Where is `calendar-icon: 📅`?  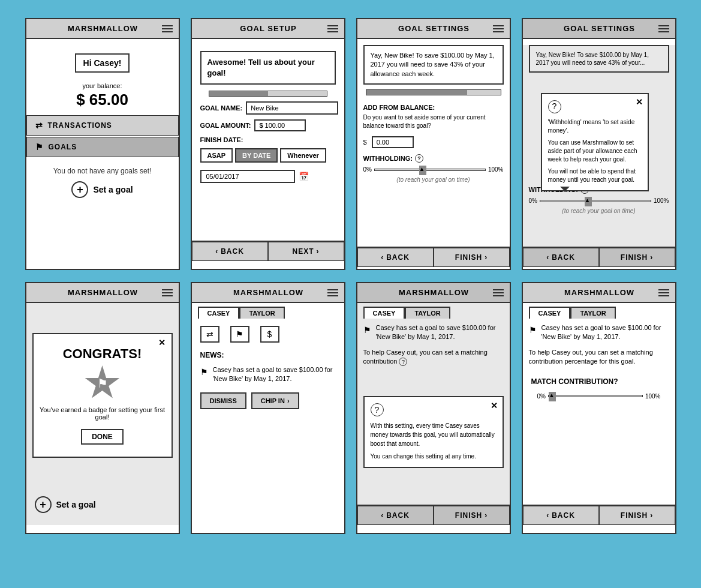
calendar-icon: 📅 is located at coordinates (303, 176).